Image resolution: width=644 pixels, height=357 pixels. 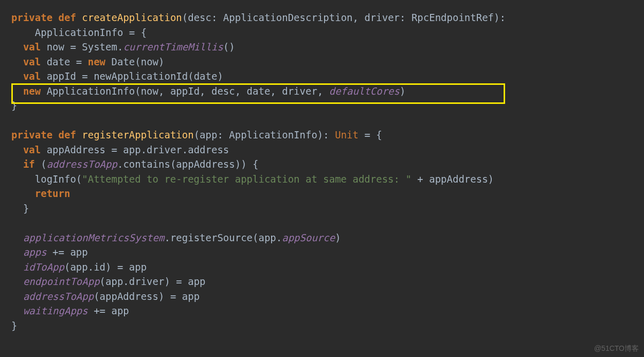 I want to click on field: endpointToApp, so click(x=62, y=281).